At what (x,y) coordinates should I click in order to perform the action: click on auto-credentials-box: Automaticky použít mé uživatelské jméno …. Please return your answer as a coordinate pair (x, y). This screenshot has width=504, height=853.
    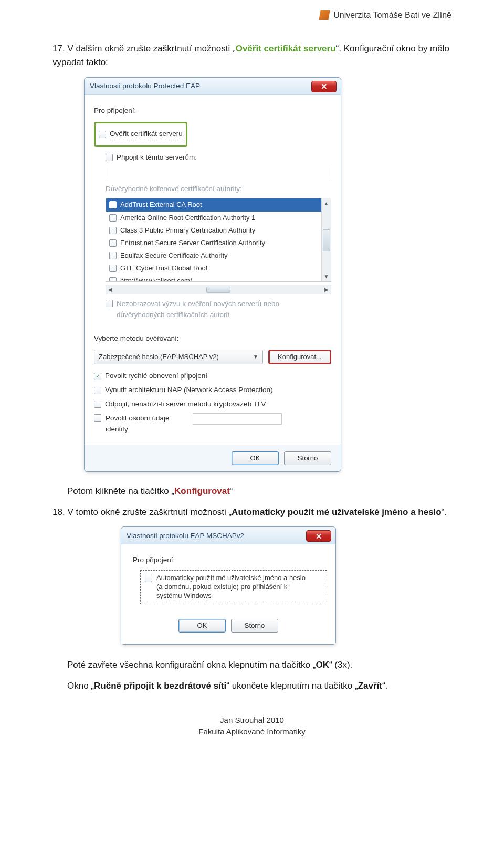
    Looking at the image, I should click on (234, 587).